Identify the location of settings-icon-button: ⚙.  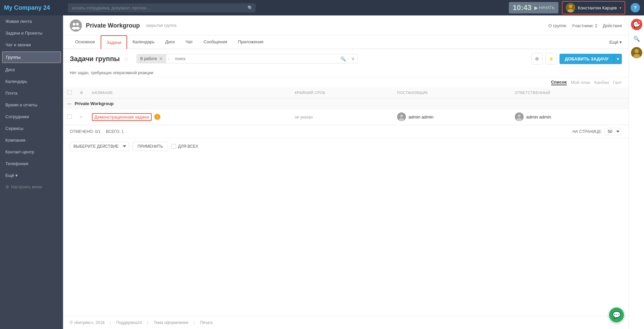
(537, 59).